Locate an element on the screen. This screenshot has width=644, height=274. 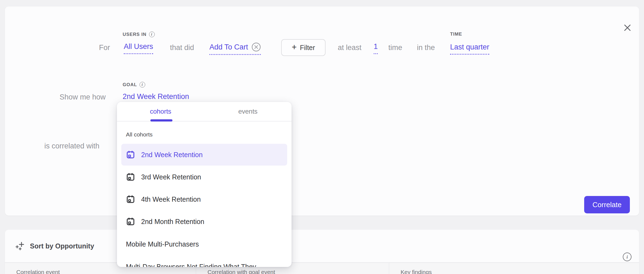
list-item-4th-week-retention: 4th Week Retention is located at coordinates (204, 199).